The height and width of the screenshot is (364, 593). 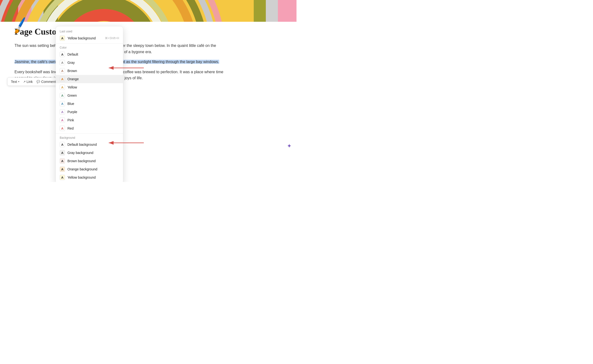 I want to click on color-default: A Default, so click(x=89, y=54).